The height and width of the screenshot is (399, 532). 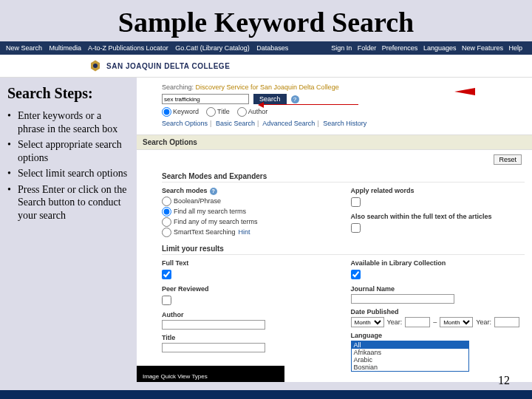 What do you see at coordinates (68, 123) in the screenshot?
I see `step-1: •Enter keywords or a phrase in the searc…` at bounding box center [68, 123].